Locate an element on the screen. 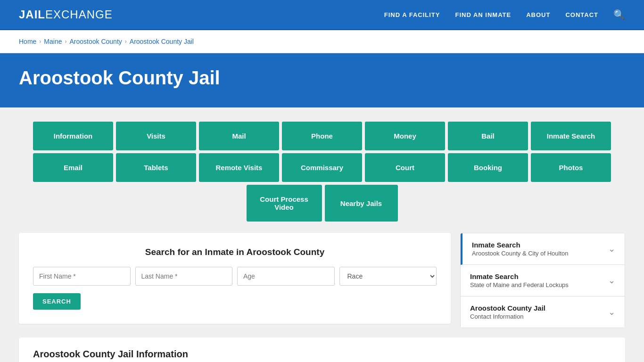 This screenshot has width=644, height=362. search-button: SEARCH is located at coordinates (57, 302).